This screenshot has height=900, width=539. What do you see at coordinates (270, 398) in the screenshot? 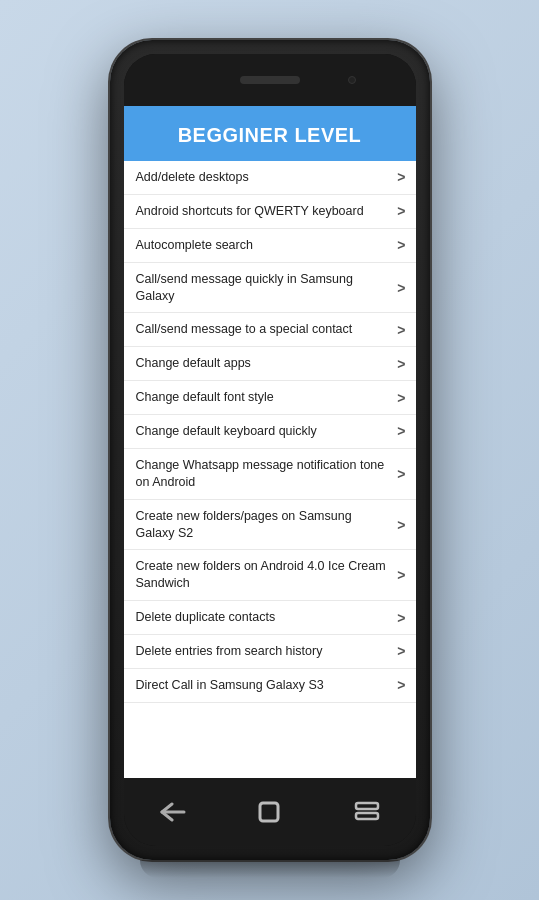
I see `list-item: Change default font style>` at bounding box center [270, 398].